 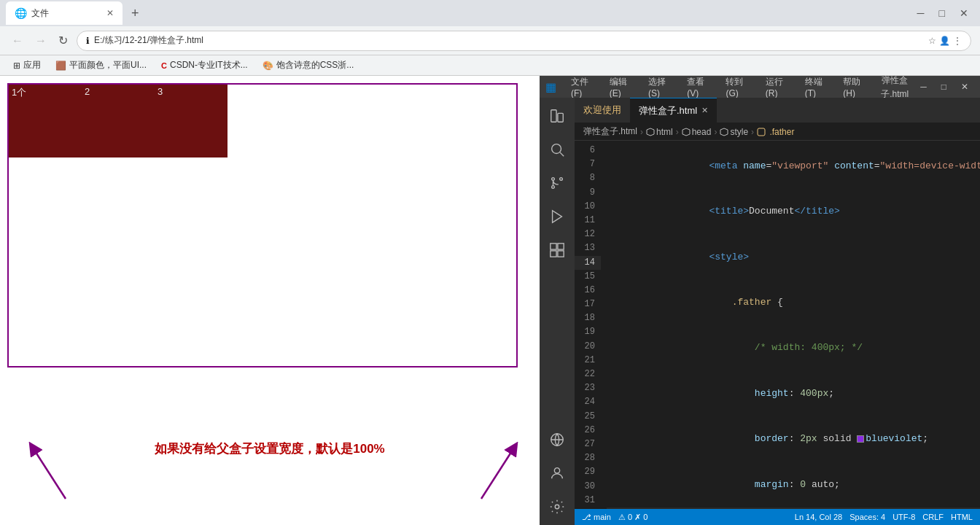 I want to click on reload-button: ↻, so click(x=63, y=41).